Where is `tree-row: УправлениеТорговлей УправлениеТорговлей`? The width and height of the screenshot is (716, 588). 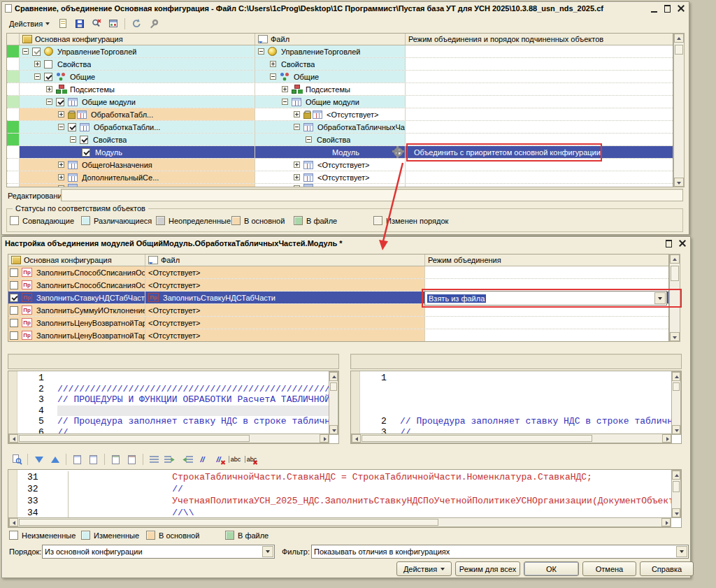 tree-row: УправлениеТорговлей УправлениеТорговлей is located at coordinates (340, 52).